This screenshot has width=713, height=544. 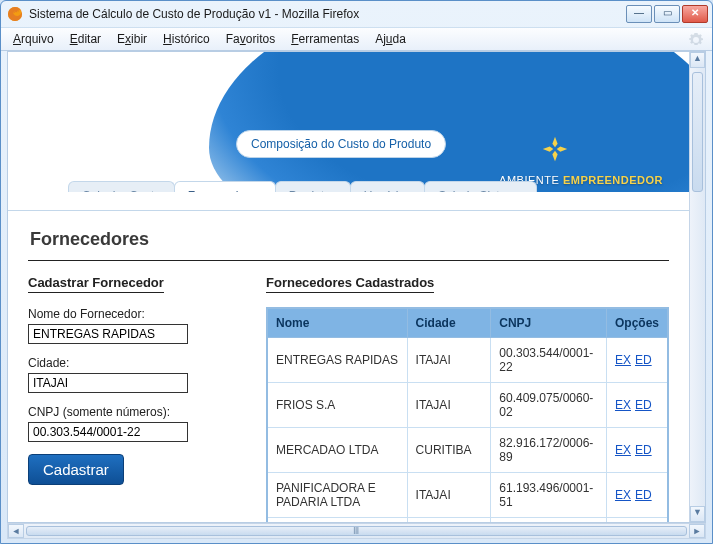 What do you see at coordinates (133, 314) in the screenshot?
I see `nome-label: Nome do Fornecedor:` at bounding box center [133, 314].